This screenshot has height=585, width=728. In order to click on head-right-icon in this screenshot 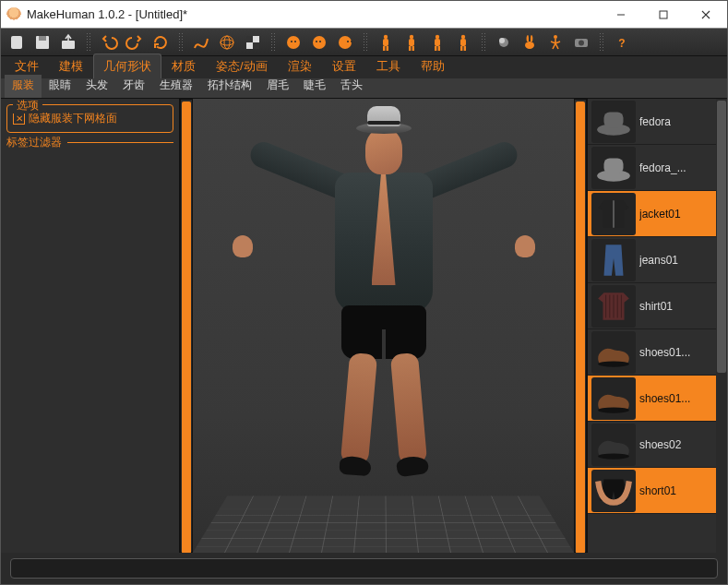, I will do `click(345, 42)`.